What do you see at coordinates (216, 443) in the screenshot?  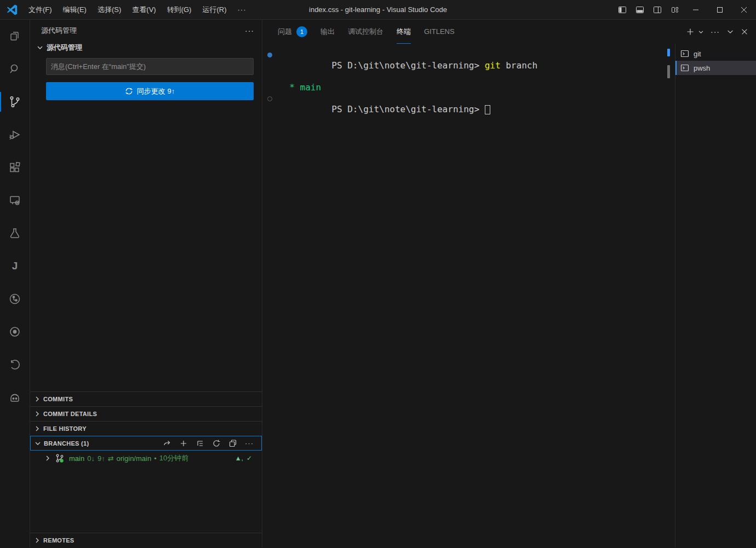 I see `refresh-icon` at bounding box center [216, 443].